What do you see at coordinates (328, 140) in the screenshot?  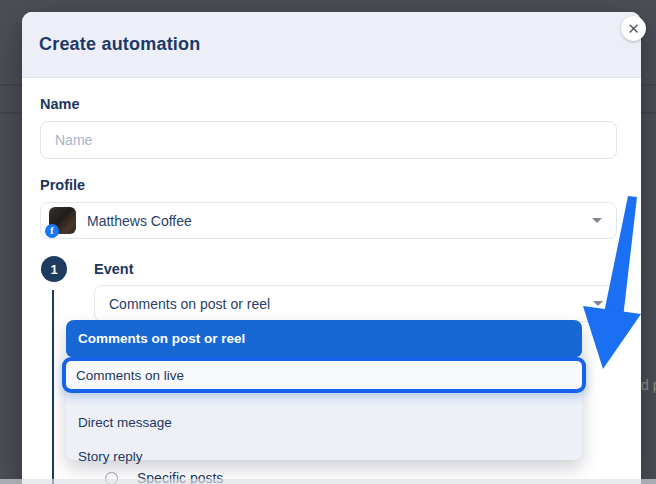 I see `name-input` at bounding box center [328, 140].